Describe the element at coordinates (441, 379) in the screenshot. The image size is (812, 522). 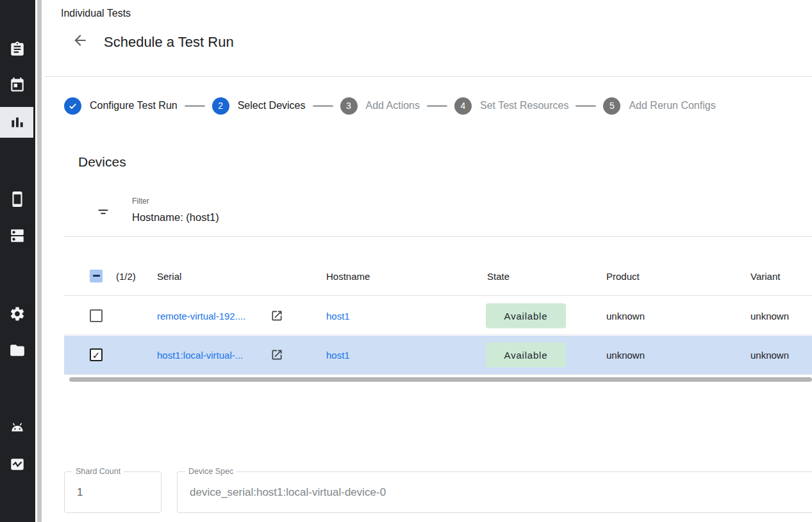
I see `horizontal-scrollbar` at that location.